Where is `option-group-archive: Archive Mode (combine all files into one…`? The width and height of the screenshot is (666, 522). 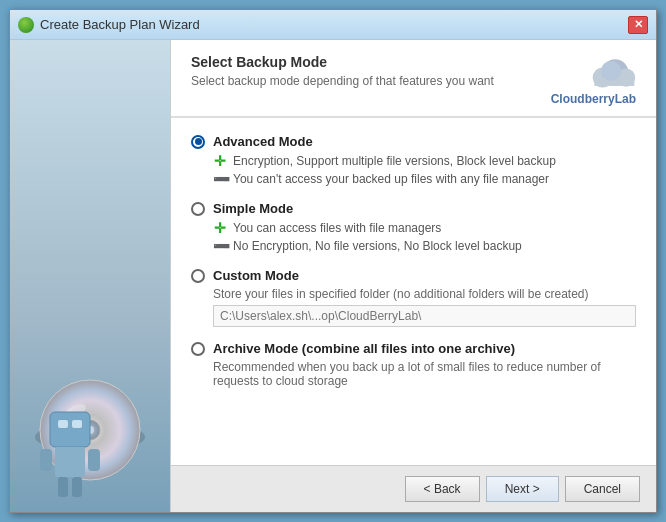
option-group-archive: Archive Mode (combine all files into one… is located at coordinates (414, 364).